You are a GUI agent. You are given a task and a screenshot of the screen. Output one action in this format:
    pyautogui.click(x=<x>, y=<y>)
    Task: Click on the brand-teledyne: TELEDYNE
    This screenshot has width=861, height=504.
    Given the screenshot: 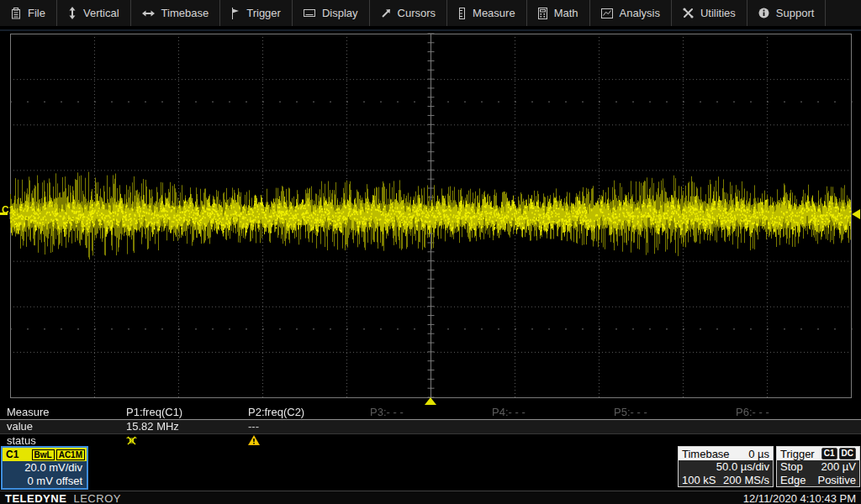 What is the action you would take?
    pyautogui.click(x=35, y=498)
    